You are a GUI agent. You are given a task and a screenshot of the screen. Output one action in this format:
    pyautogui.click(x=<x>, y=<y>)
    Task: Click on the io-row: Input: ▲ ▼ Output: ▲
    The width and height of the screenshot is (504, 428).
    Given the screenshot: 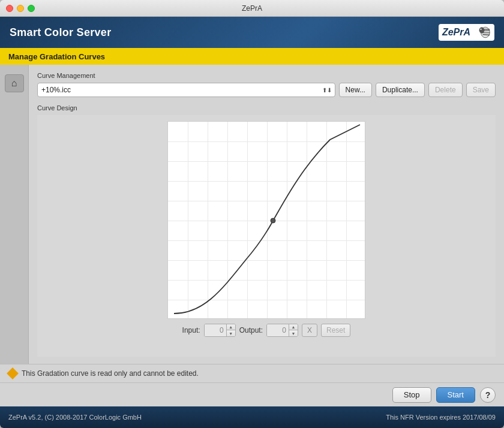 What is the action you would take?
    pyautogui.click(x=266, y=330)
    